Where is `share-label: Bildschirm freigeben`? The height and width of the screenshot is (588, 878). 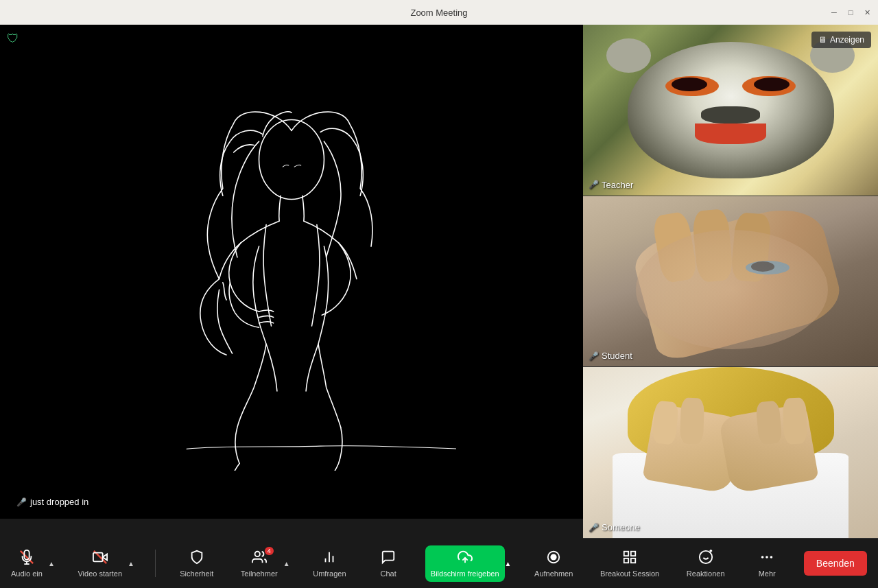 share-label: Bildschirm freigeben is located at coordinates (465, 574).